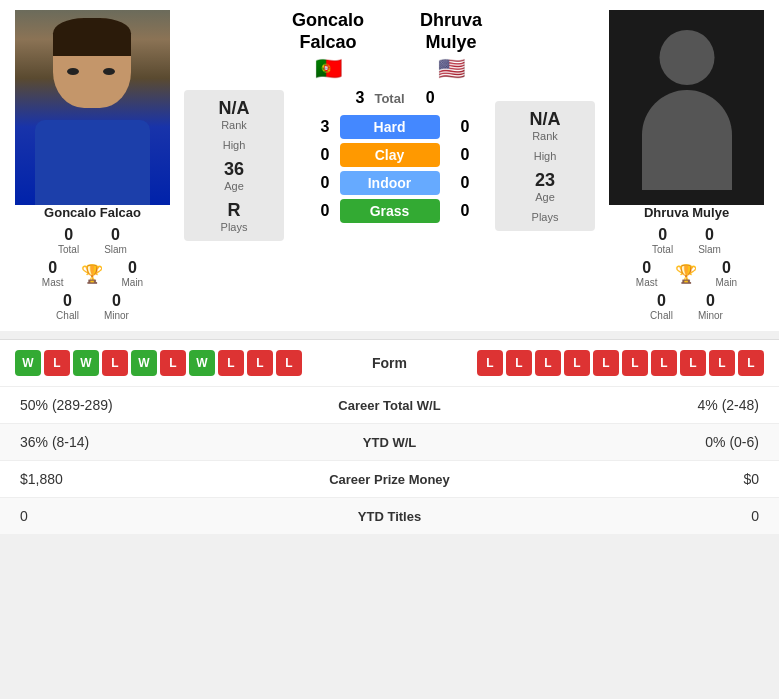 The height and width of the screenshot is (699, 779). Describe the element at coordinates (328, 32) in the screenshot. I see `left-player-center-name: GoncaloFalcao` at that location.